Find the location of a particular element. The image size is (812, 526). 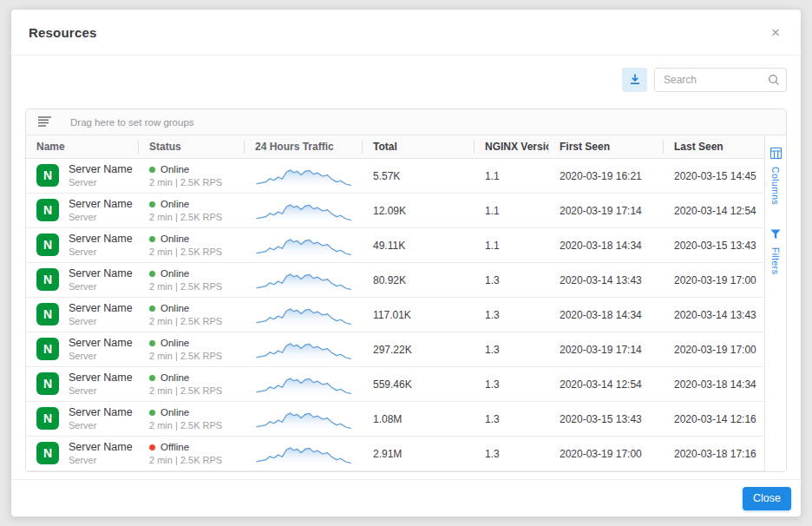

last-seen-date: 2020-03-18 17:16 is located at coordinates (714, 454).